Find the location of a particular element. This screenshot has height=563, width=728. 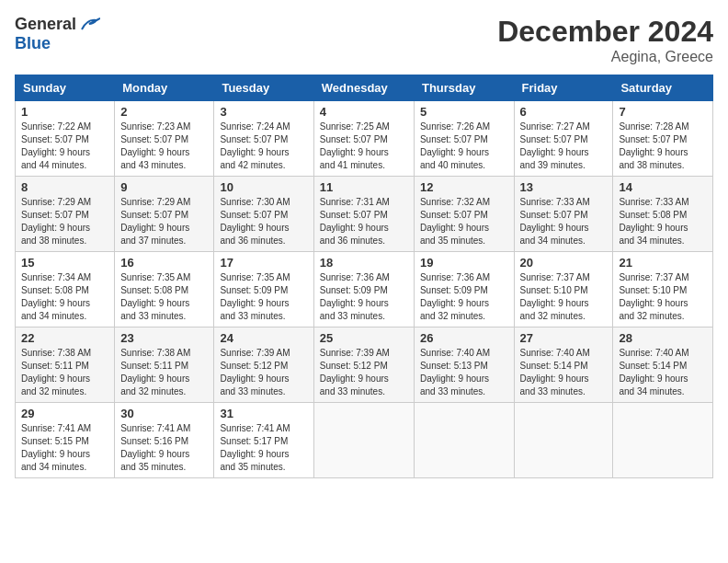

table-row: 24Sunrise: 7:39 AM Sunset: 5:12 PM Dayli… is located at coordinates (264, 365).